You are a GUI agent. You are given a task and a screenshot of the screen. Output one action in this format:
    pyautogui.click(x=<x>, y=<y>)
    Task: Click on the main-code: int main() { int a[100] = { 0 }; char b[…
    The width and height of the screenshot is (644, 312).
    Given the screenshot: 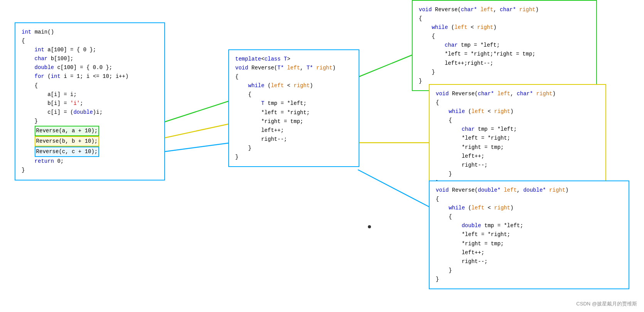 What is the action you would take?
    pyautogui.click(x=90, y=101)
    